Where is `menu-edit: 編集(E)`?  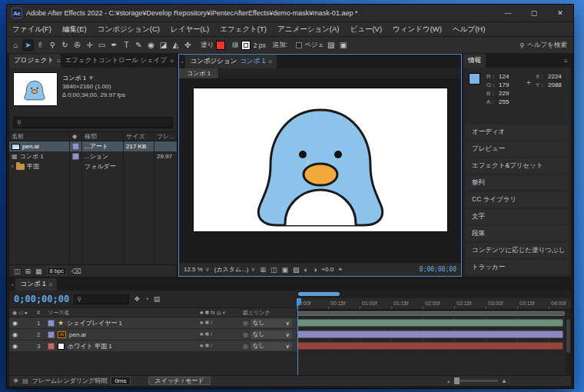
menu-edit: 編集(E) is located at coordinates (75, 29).